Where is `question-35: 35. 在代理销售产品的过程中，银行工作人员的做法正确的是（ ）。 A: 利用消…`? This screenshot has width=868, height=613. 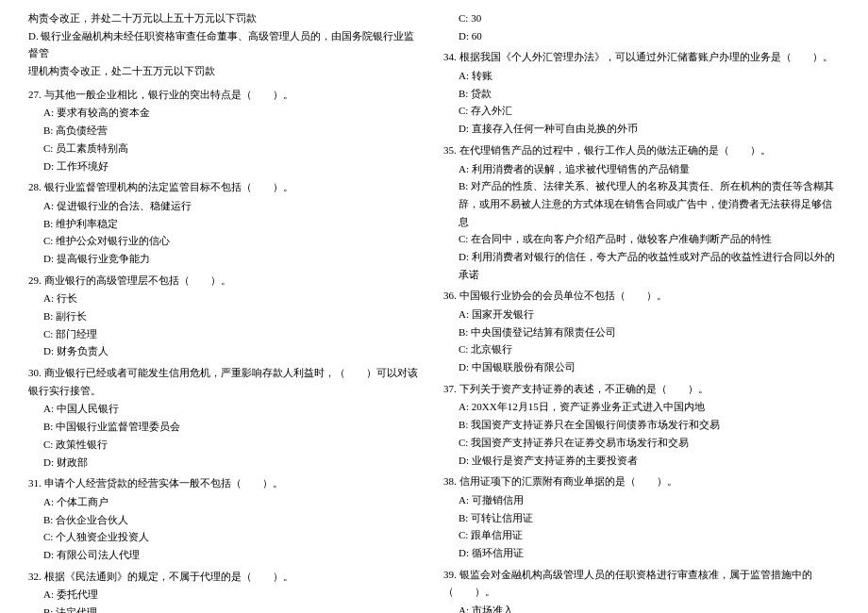
question-35: 35. 在代理销售产品的过程中，银行工作人员的做法正确的是（ ）。 A: 利用消… is located at coordinates (642, 213).